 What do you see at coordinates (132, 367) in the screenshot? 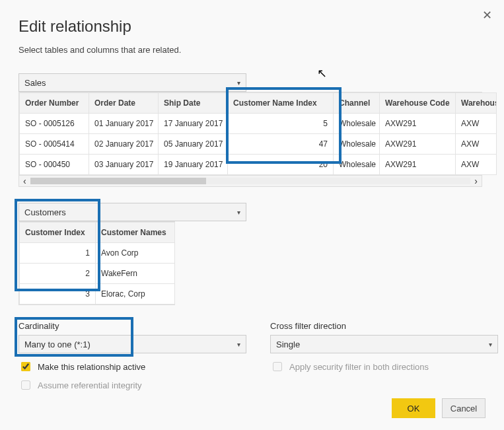
I see `active-checkbox-row: Make this relationship active` at bounding box center [132, 367].